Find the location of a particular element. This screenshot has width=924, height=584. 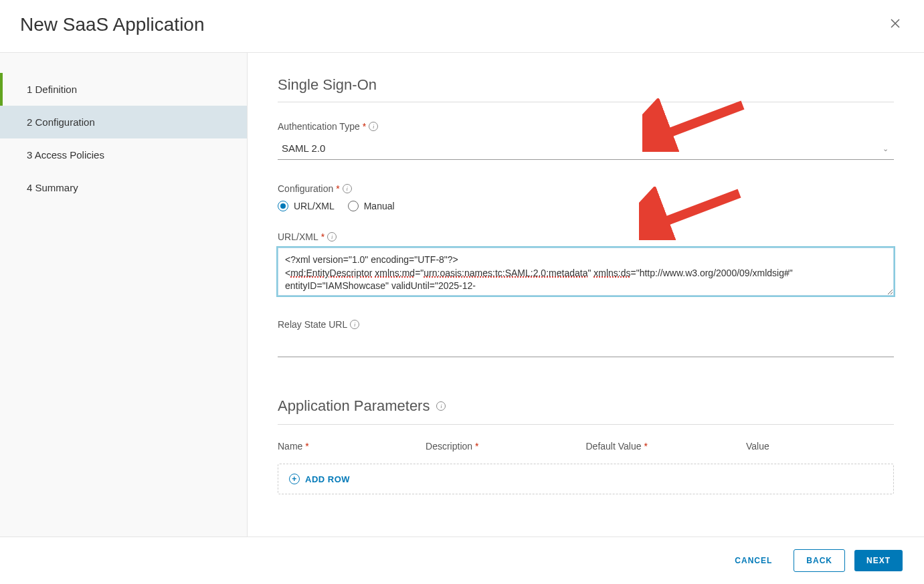

back-button: BACK is located at coordinates (819, 561).